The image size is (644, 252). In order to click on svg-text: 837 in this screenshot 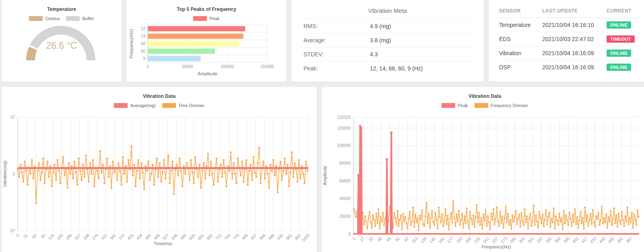, I will do `click(254, 237)`.